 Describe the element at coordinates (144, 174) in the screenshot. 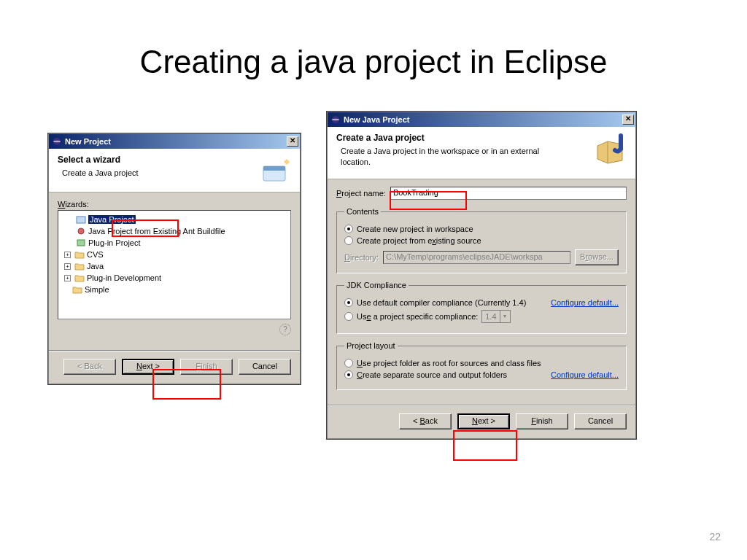

I see `banner-subtitle: Create a Java project` at that location.